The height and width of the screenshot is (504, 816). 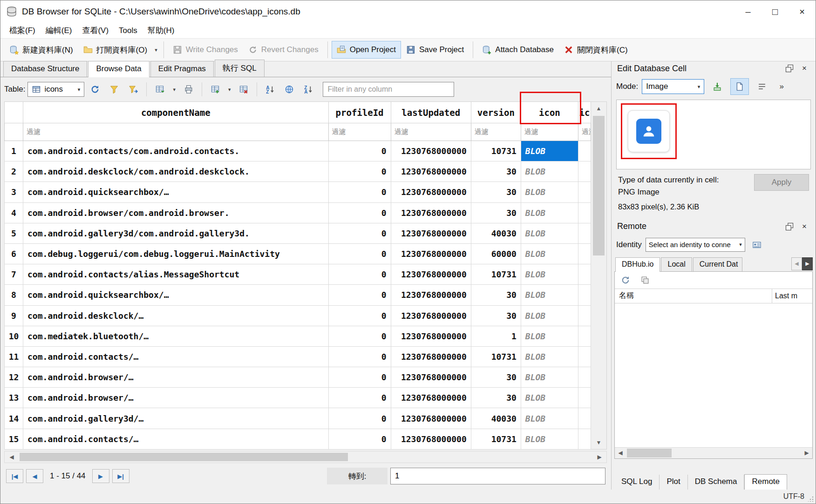 I want to click on scroll-up-button: ▲, so click(x=599, y=108).